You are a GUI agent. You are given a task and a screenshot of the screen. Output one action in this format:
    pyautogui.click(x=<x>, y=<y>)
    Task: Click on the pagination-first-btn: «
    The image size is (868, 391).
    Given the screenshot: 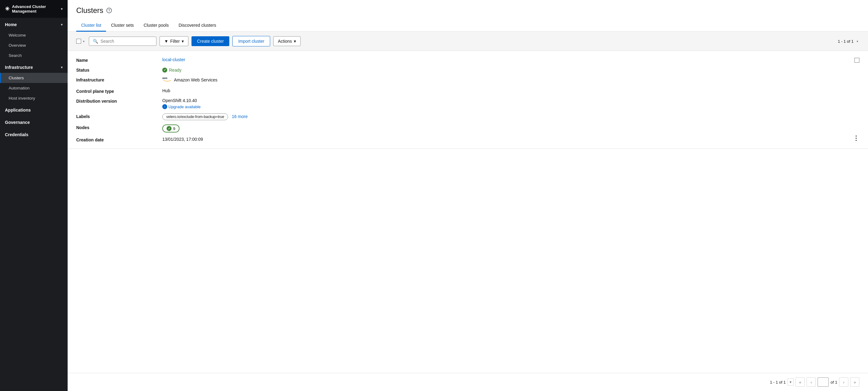 What is the action you would take?
    pyautogui.click(x=800, y=382)
    